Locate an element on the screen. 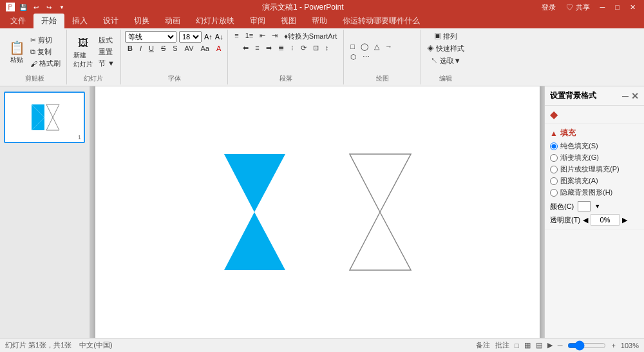 This screenshot has height=352, width=644. shape-btn-6: ⋯ is located at coordinates (366, 57).